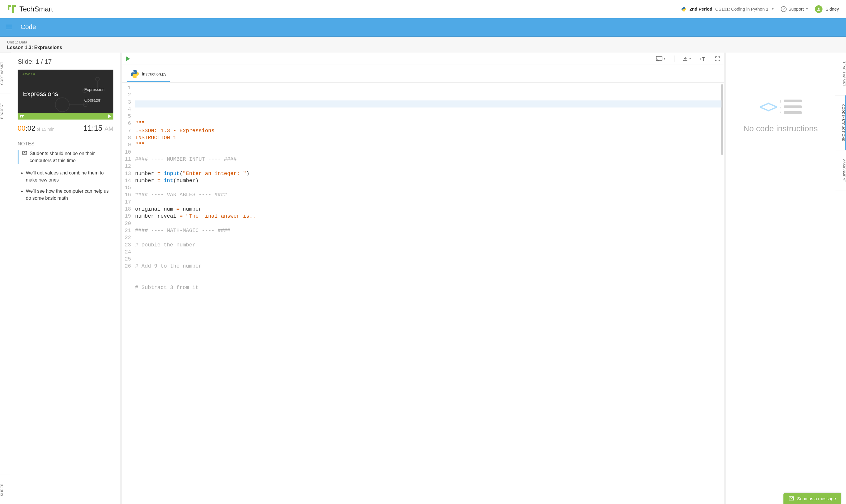 Image resolution: width=846 pixels, height=504 pixels. What do you see at coordinates (423, 28) in the screenshot?
I see `blue-nav-bar: Code` at bounding box center [423, 28].